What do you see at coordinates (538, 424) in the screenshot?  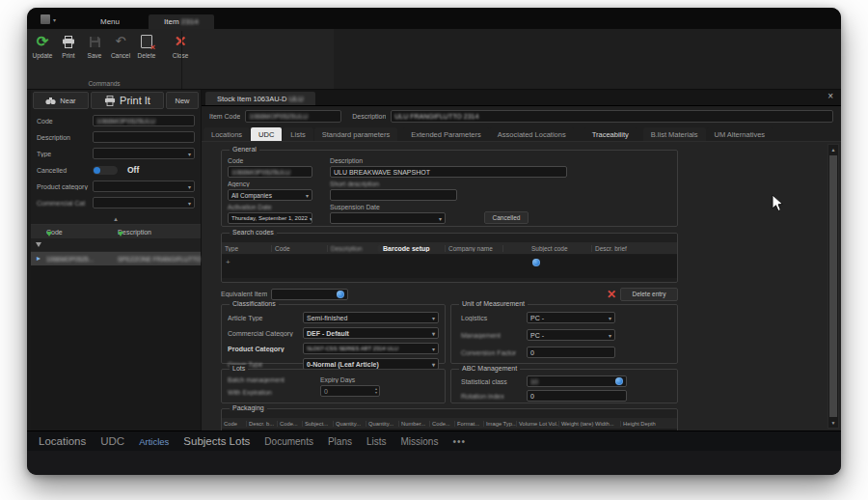 I see `pk-col: Volume Lot Vol...` at bounding box center [538, 424].